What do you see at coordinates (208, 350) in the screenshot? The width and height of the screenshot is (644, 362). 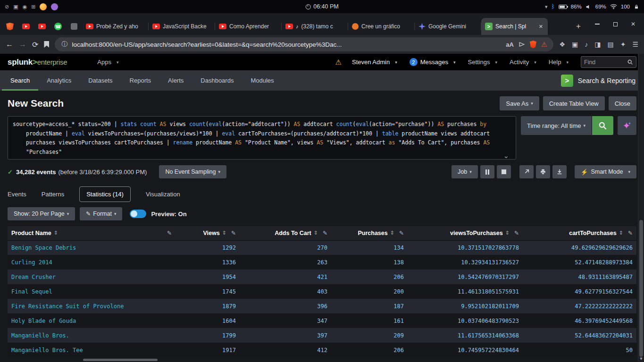 I see `value-cell: 1917` at bounding box center [208, 350].